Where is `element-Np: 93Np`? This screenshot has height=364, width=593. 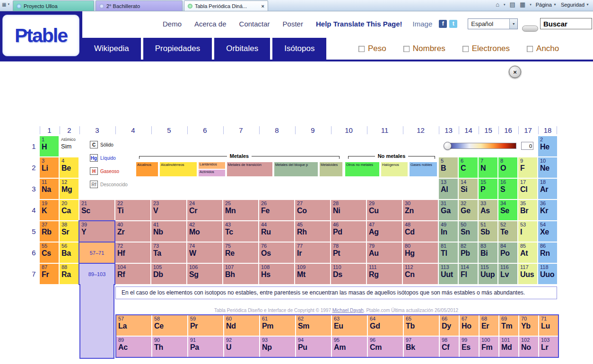 element-Np: 93Np is located at coordinates (278, 347).